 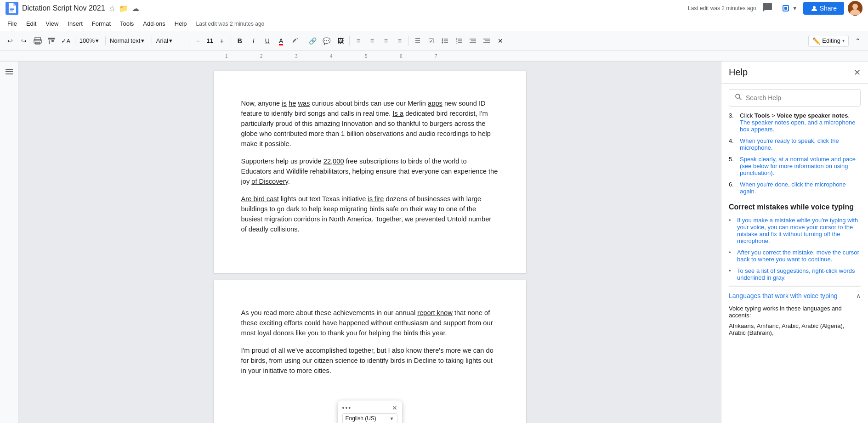 What do you see at coordinates (38, 41) in the screenshot?
I see `print-button` at bounding box center [38, 41].